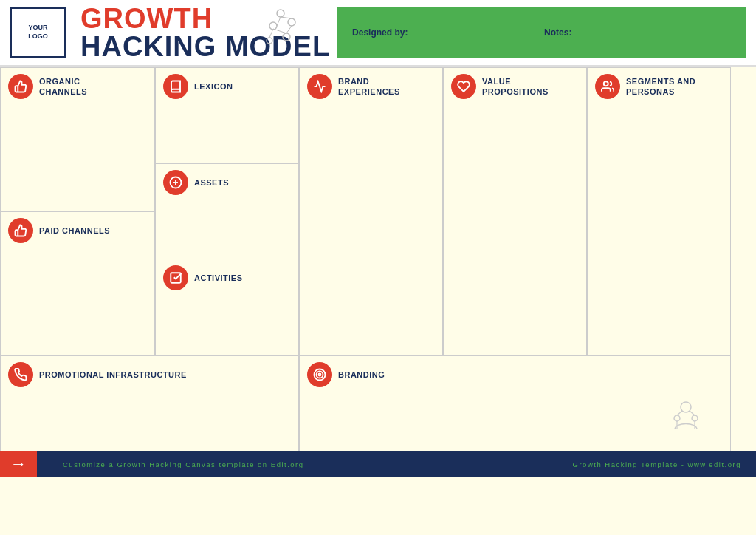 Image resolution: width=756 pixels, height=535 pixels. Describe the element at coordinates (378, 464) in the screenshot. I see `footer: → Customize a Growth Hacking Canvas temp…` at that location.